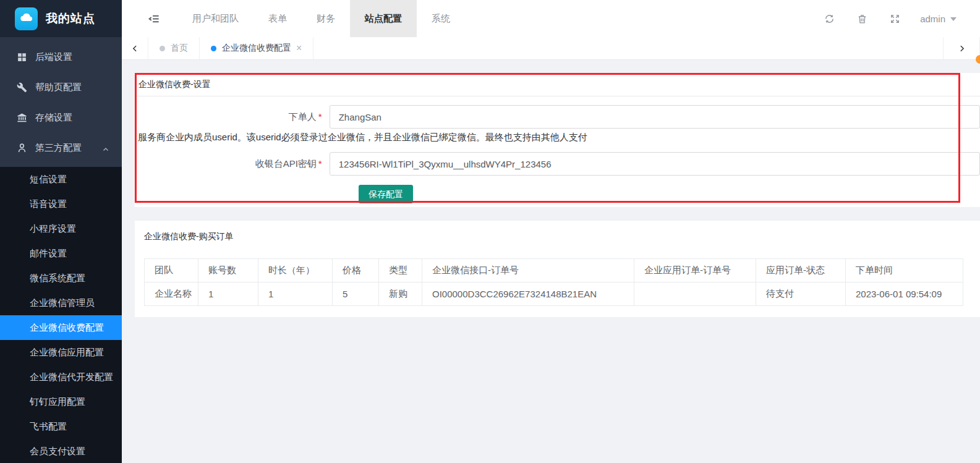 The height and width of the screenshot is (463, 980). I want to click on logo-bar: 我的站点, so click(61, 19).